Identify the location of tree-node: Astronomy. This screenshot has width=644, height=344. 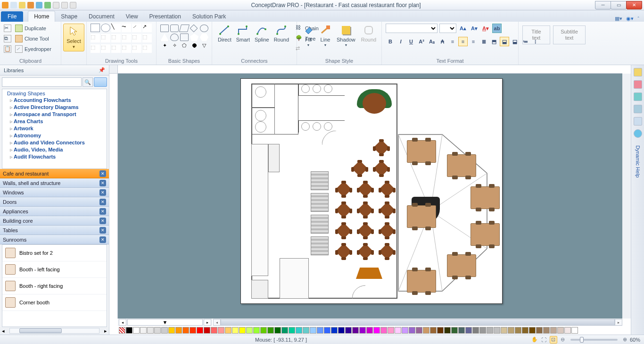
(55, 136).